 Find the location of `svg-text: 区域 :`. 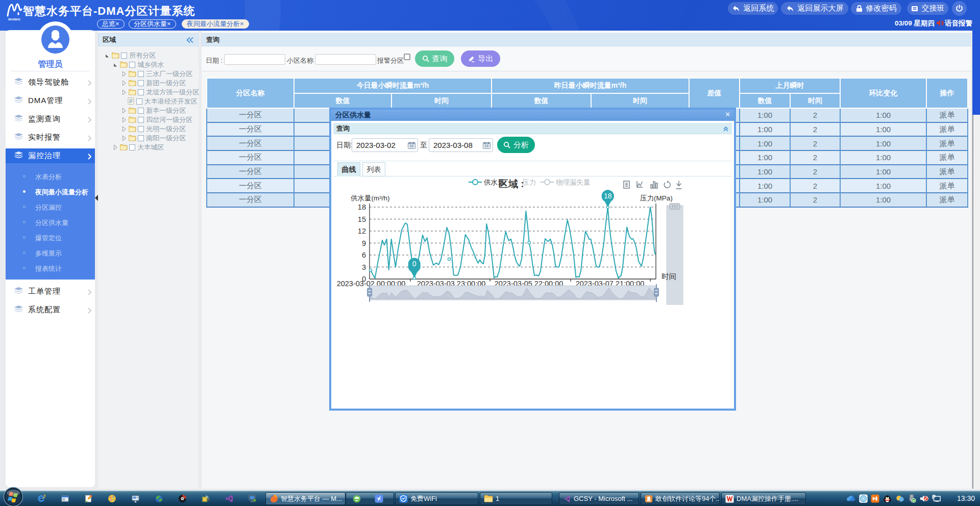

svg-text: 区域 : is located at coordinates (511, 184).